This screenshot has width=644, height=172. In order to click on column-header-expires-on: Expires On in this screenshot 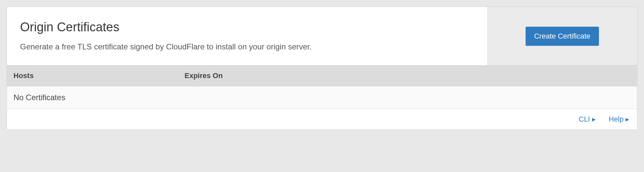, I will do `click(408, 76)`.